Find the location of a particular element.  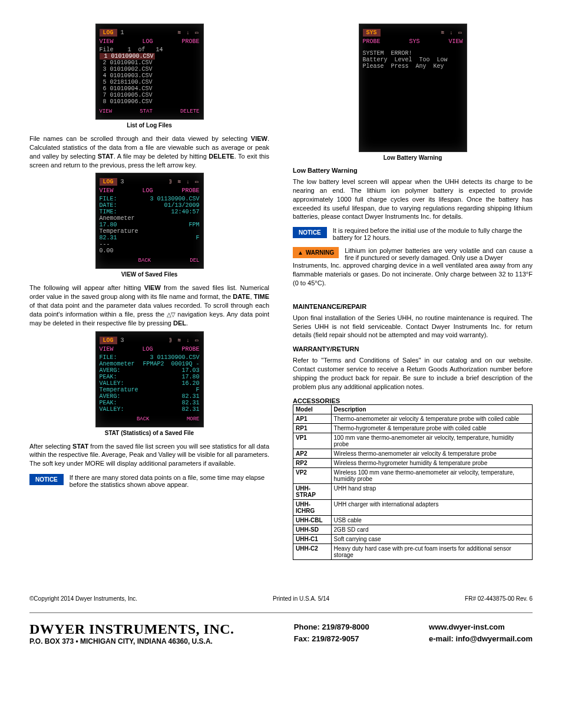

notice-row: NOTICE If there are many stored data poi… is located at coordinates (150, 481).